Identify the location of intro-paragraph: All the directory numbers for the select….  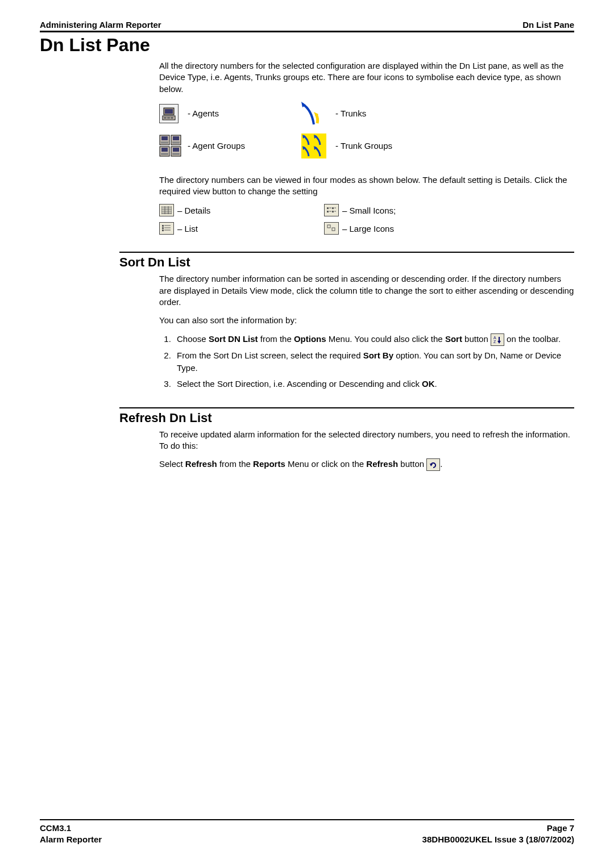
(367, 77).